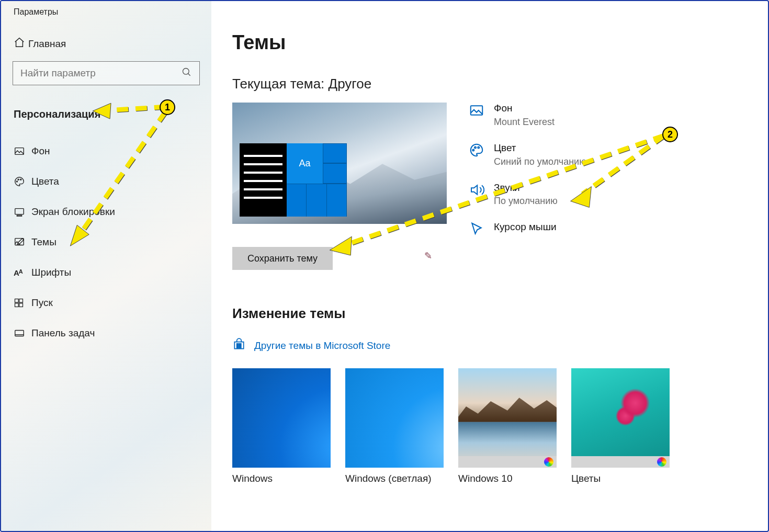  Describe the element at coordinates (616, 155) in the screenshot. I see `prop-color: Цвет Синий по умолчанию` at that location.